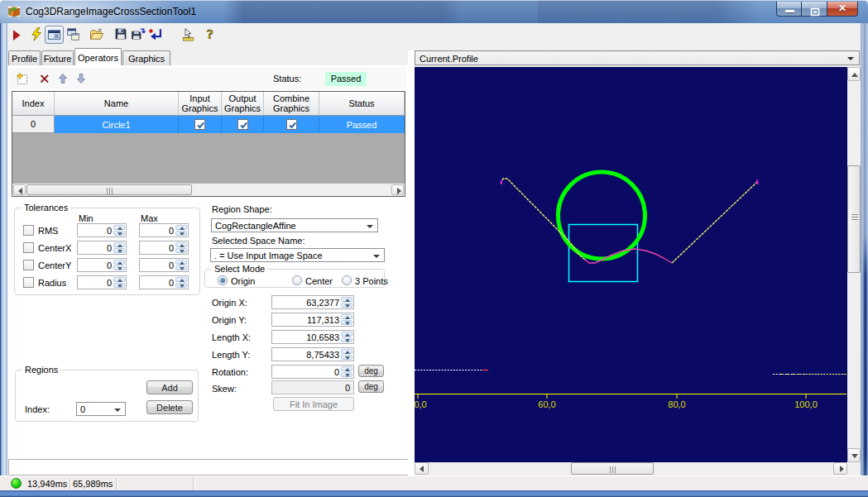 This screenshot has height=497, width=868. Describe the element at coordinates (814, 9) in the screenshot. I see `restore-button` at that location.